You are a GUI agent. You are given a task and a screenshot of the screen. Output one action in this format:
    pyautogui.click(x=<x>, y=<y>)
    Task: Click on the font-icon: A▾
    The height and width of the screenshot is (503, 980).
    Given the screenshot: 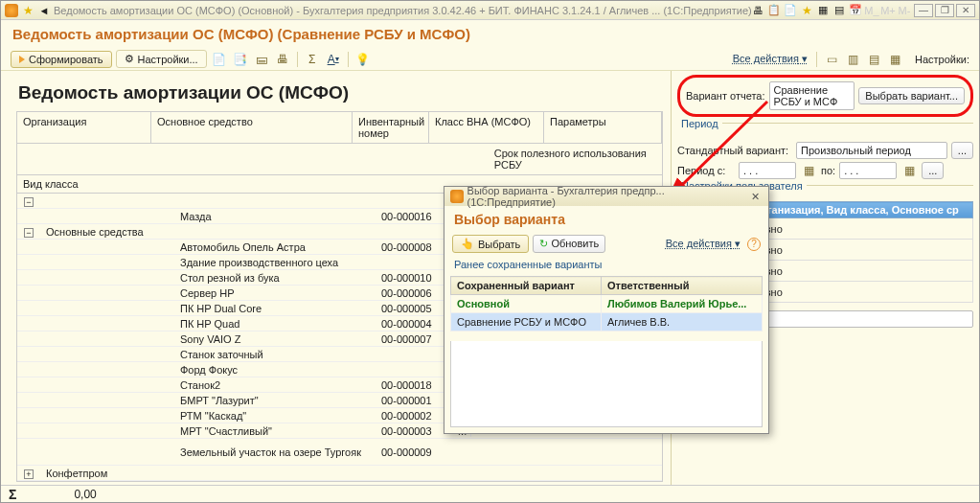 What is the action you would take?
    pyautogui.click(x=333, y=59)
    